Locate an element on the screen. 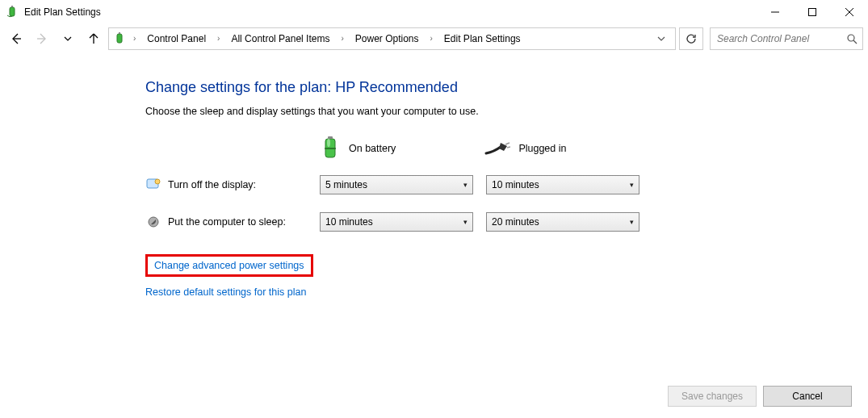 Image resolution: width=868 pixels, height=418 pixels. change-advanced-link: Change advanced power settings is located at coordinates (229, 265).